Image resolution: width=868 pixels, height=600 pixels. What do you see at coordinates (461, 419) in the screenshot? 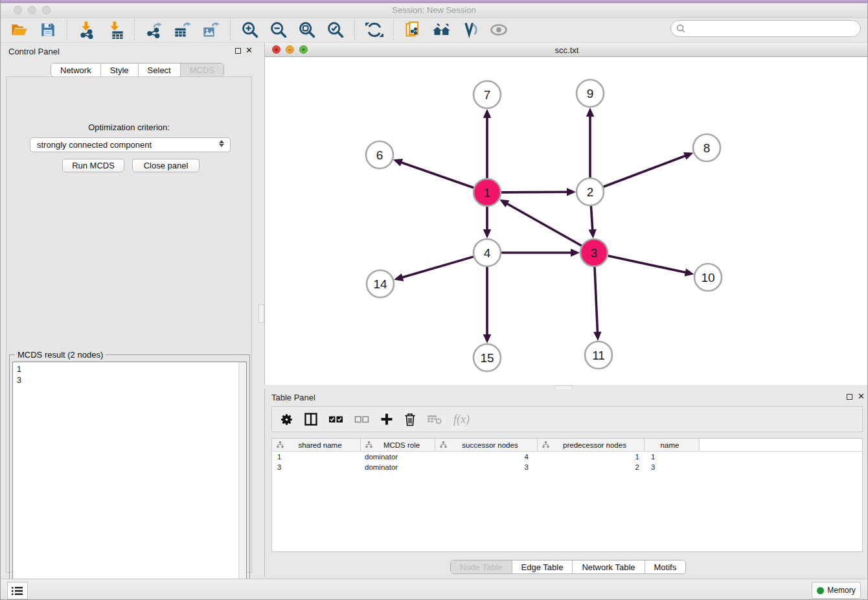
I see `function-builder-icon: f(x)` at bounding box center [461, 419].